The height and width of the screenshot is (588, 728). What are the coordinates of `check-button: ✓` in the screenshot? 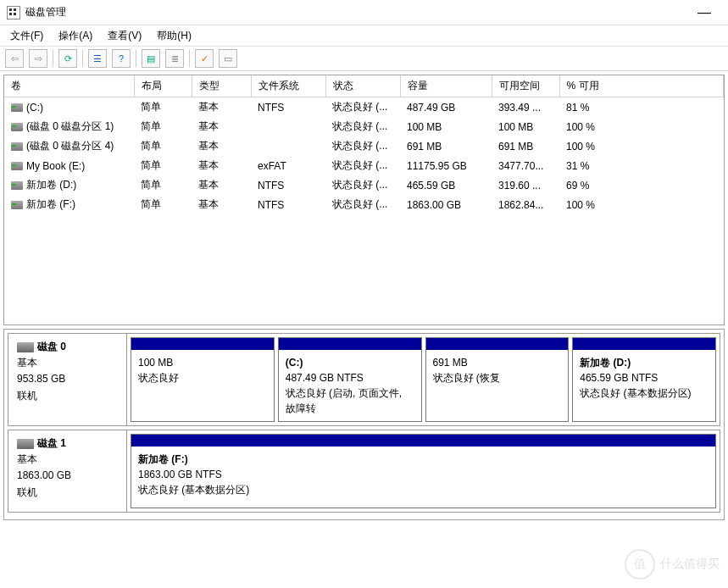 It's located at (204, 58).